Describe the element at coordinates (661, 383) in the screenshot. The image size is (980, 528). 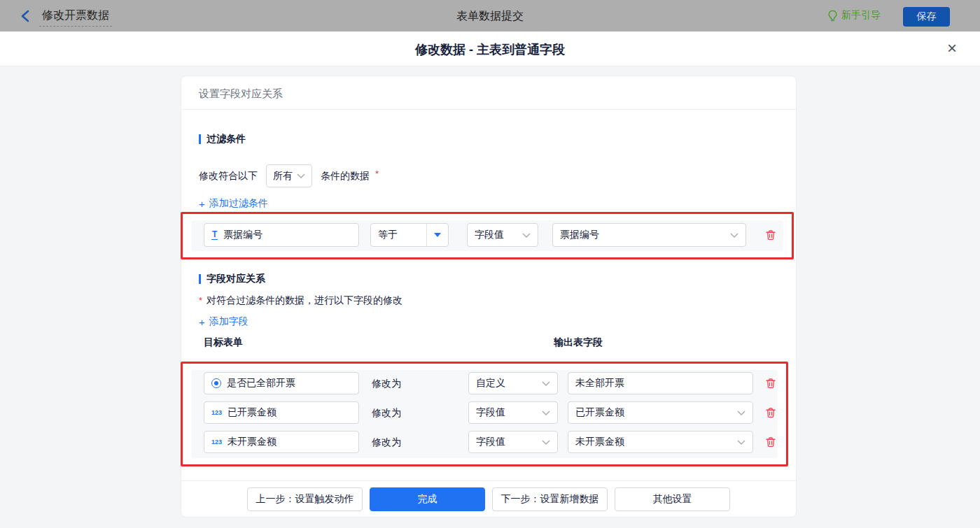
I see `custom-value-input` at that location.